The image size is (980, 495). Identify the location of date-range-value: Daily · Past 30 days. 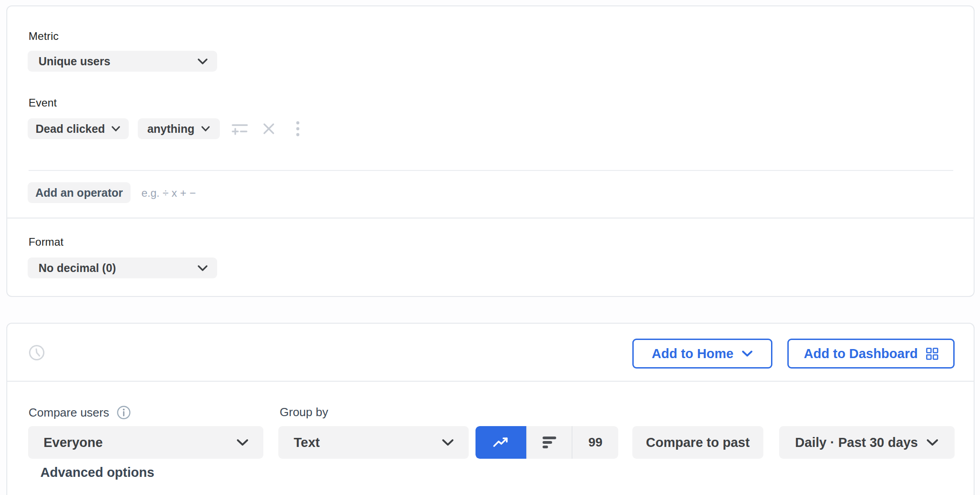
(857, 442).